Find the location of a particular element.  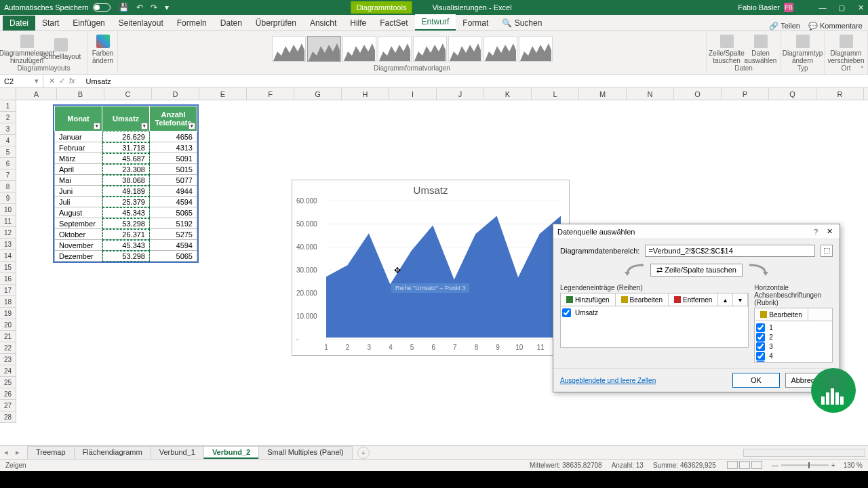

dialog-close-icon: ✕ is located at coordinates (829, 232).